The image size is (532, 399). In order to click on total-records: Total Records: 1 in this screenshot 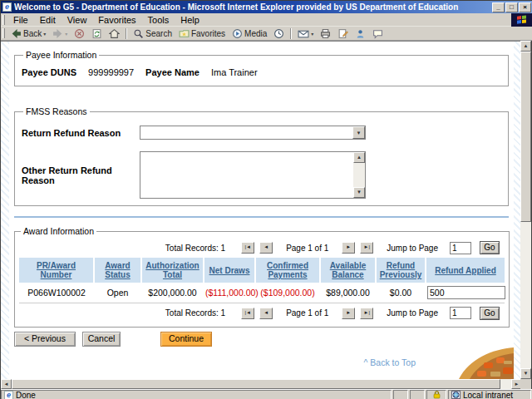, I will do `click(195, 313)`.